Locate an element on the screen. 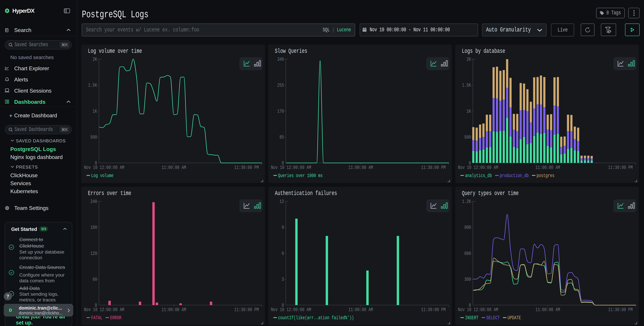  svg-text: 85 is located at coordinates (282, 137).